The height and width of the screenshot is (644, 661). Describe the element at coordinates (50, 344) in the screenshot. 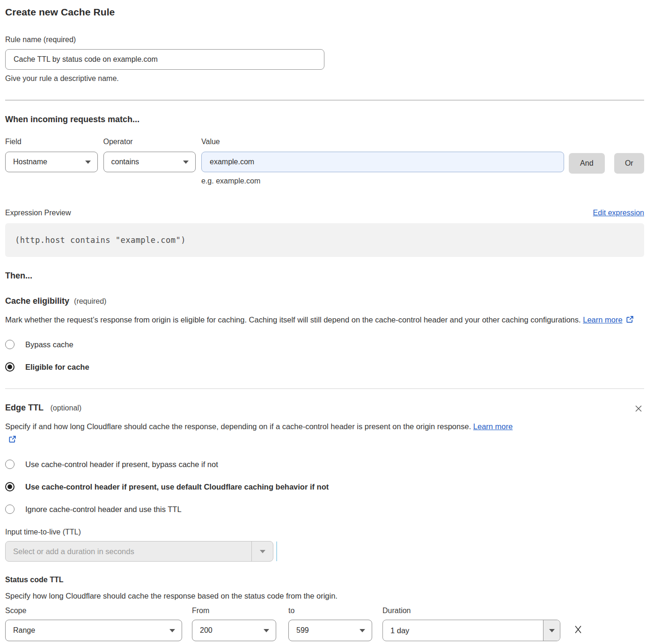

I see `radio-label: Bypass cache` at that location.